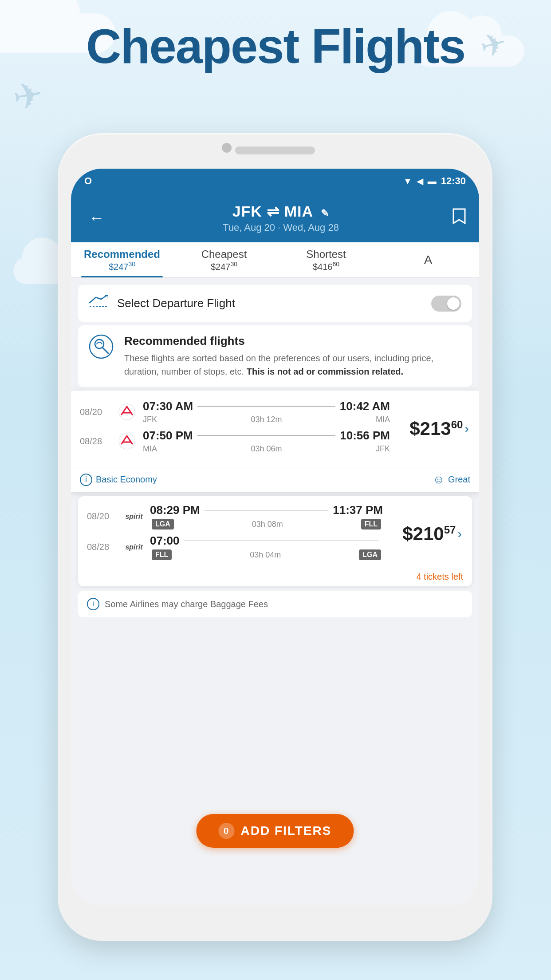  Describe the element at coordinates (154, 449) in the screenshot. I see `leg-2-origin: MIA` at that location.